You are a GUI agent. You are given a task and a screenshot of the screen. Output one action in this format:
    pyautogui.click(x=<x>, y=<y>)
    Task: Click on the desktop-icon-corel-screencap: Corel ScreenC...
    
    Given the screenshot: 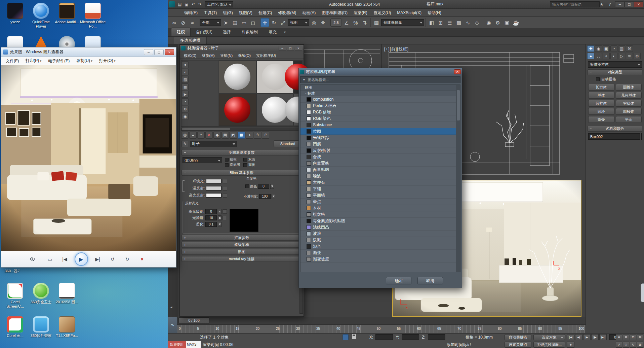 What is the action you would take?
    pyautogui.click(x=15, y=295)
    